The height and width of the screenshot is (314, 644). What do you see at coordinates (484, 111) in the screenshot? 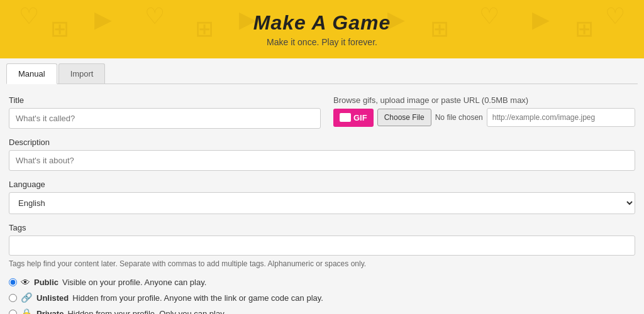
I see `browse-section: Browse gifs, upload image or paste URL (…` at bounding box center [484, 111].